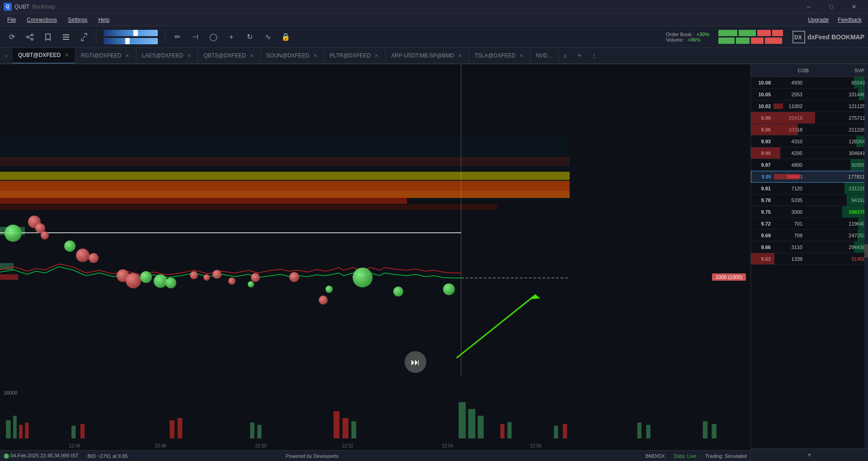 This screenshot has width=868, height=461. I want to click on tab-pltr: PLTR@DXFEED ✕, so click(355, 56).